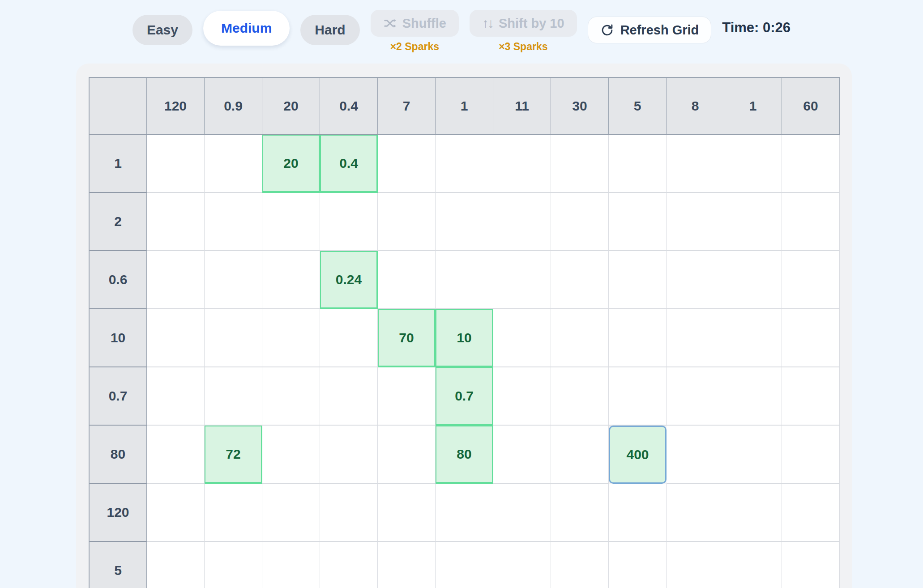  What do you see at coordinates (246, 28) in the screenshot?
I see `difficulty-medium-button: Medium` at bounding box center [246, 28].